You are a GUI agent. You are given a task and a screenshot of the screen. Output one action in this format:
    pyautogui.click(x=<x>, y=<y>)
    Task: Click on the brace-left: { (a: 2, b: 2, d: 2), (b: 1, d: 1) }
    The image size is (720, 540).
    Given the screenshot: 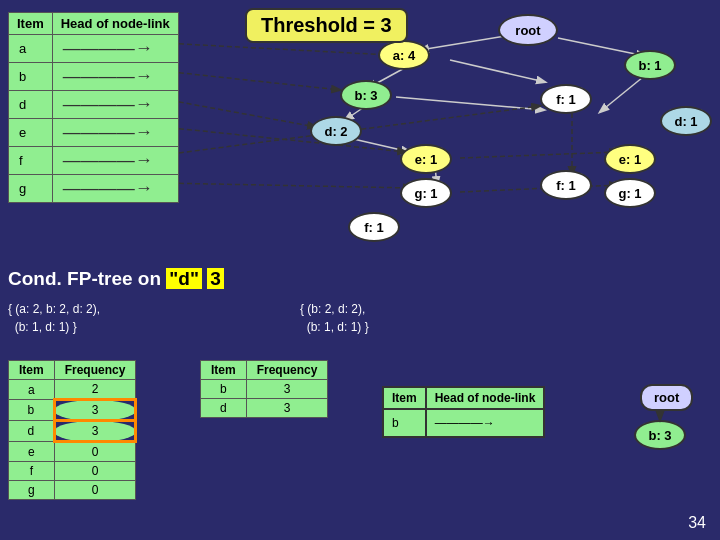 What is the action you would take?
    pyautogui.click(x=54, y=318)
    